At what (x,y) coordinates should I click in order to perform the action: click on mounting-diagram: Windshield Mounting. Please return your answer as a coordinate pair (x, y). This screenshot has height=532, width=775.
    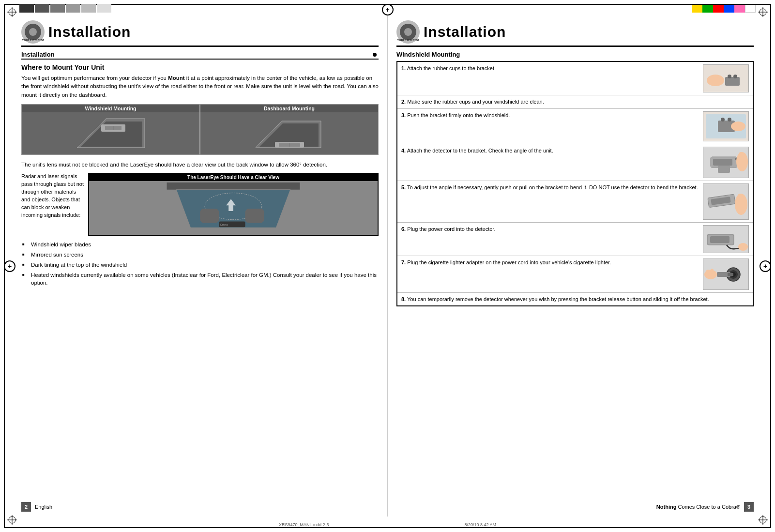
    Looking at the image, I should click on (200, 130).